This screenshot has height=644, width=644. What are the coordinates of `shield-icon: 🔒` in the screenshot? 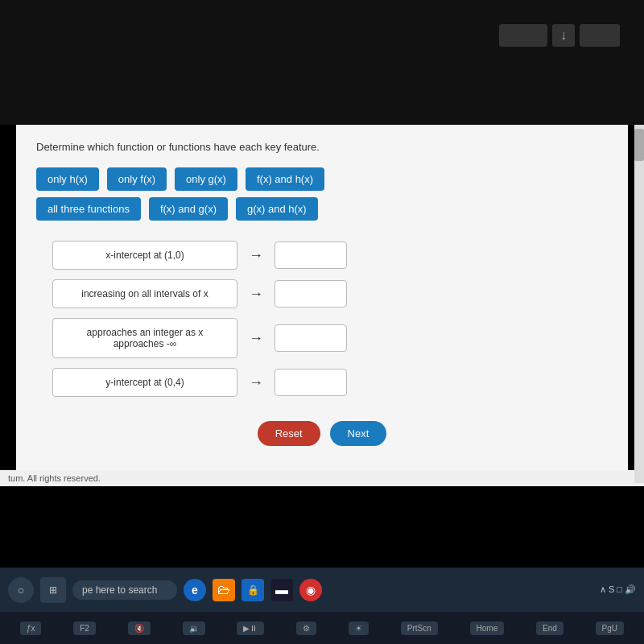 It's located at (253, 590).